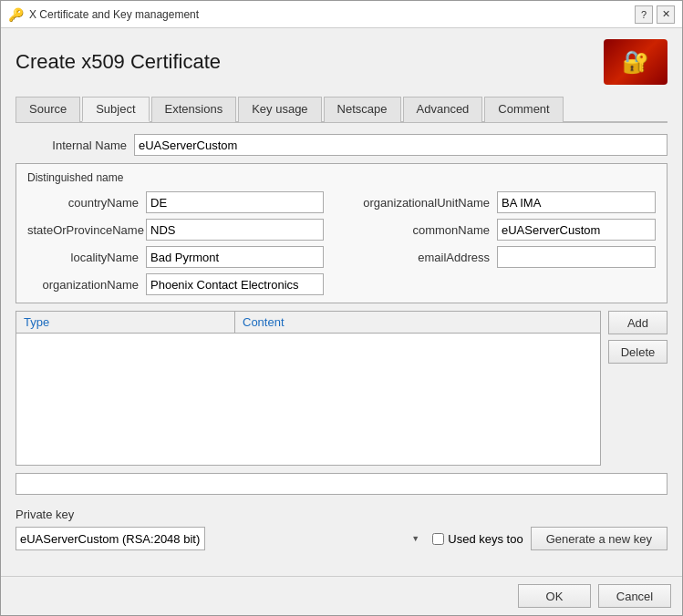 The height and width of the screenshot is (616, 683). Describe the element at coordinates (341, 484) in the screenshot. I see `extra-text-input` at that location.